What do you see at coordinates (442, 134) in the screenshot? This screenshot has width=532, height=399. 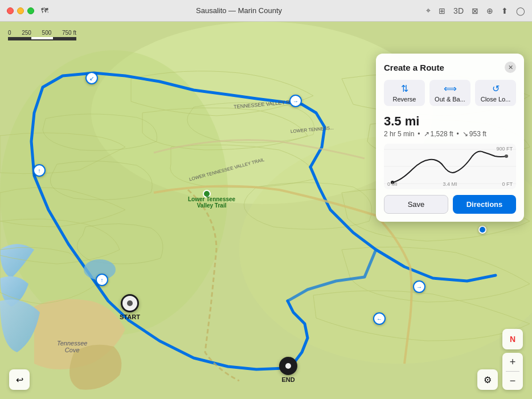 I see `elevation-gain: 1,528 ft` at bounding box center [442, 134].